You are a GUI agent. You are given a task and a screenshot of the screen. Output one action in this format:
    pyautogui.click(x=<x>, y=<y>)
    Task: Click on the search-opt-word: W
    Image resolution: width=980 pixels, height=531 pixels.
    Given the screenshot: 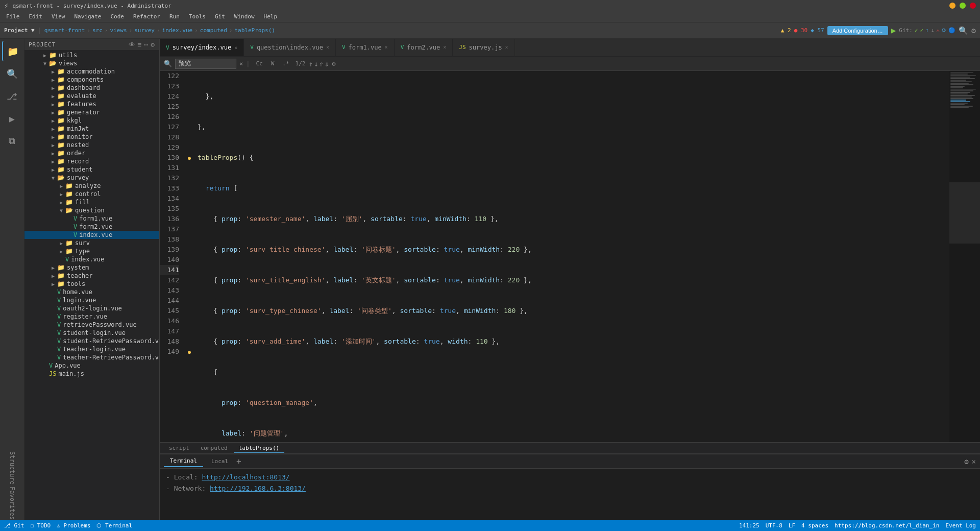 What is the action you would take?
    pyautogui.click(x=273, y=63)
    